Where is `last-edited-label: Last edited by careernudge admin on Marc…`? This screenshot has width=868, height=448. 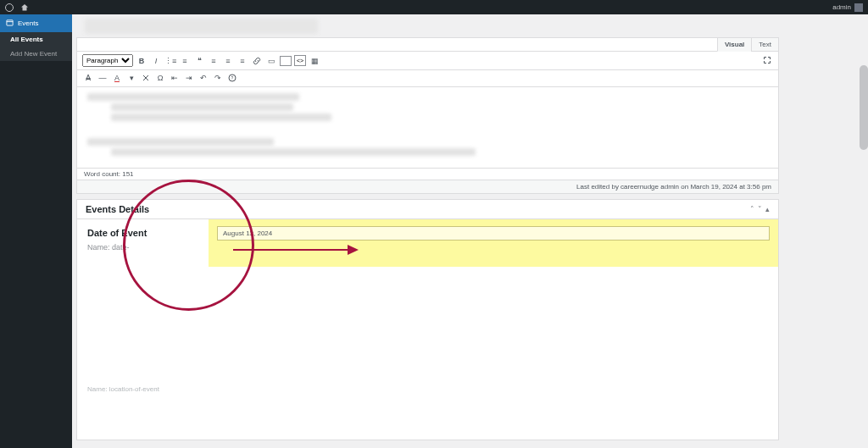 last-edited-label: Last edited by careernudge admin on Marc… is located at coordinates (427, 186).